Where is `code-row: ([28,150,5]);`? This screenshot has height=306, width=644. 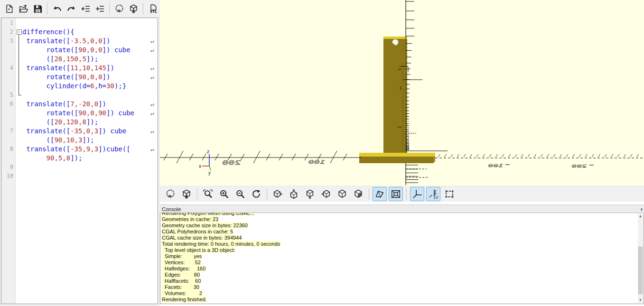 code-row: ([28,150,5]); is located at coordinates (80, 59).